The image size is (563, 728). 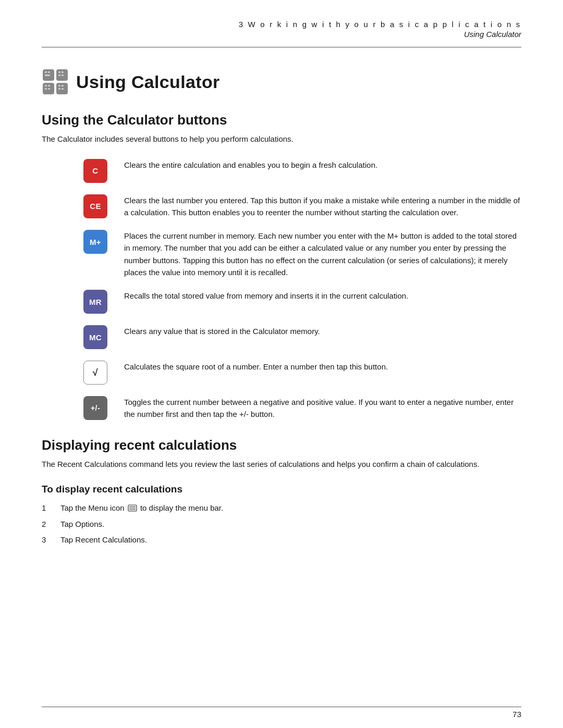 I want to click on subsection-heading: To display recent calculations, so click(x=282, y=489).